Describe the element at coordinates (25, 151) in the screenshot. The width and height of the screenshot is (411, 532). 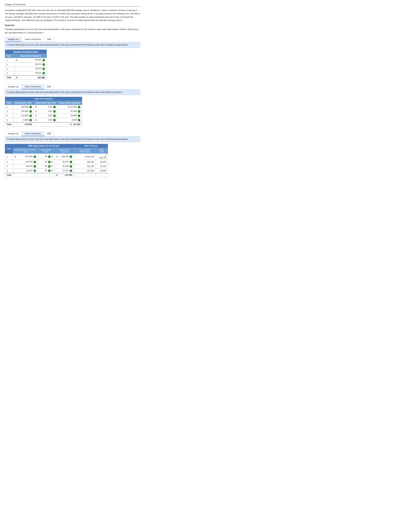
I see `ddb-col-bv: Beginning of Period Book Value` at that location.